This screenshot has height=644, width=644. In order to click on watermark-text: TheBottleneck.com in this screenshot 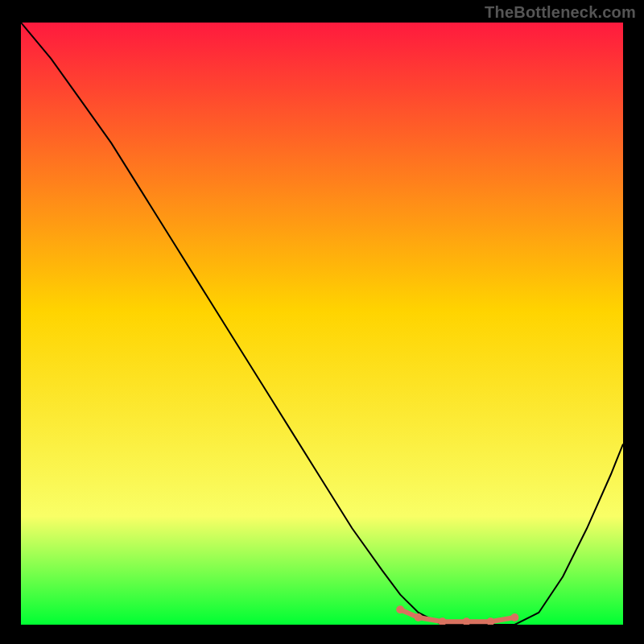, I will do `click(560, 13)`.